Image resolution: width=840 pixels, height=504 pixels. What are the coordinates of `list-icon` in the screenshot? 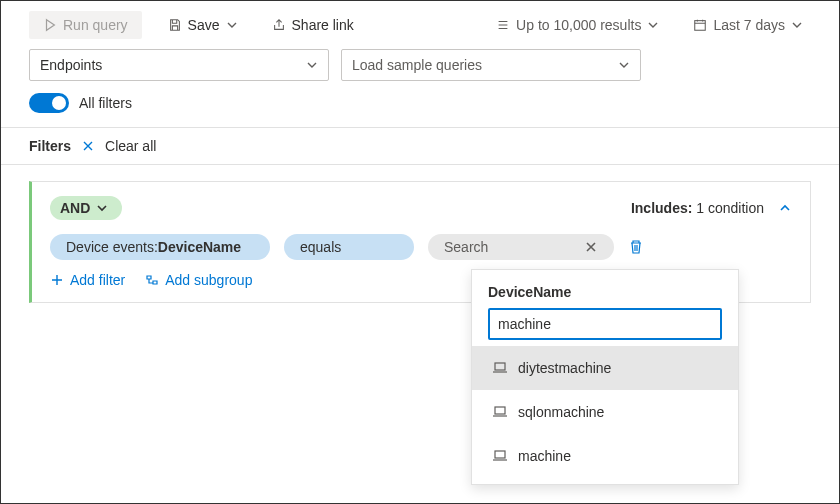 It's located at (503, 25).